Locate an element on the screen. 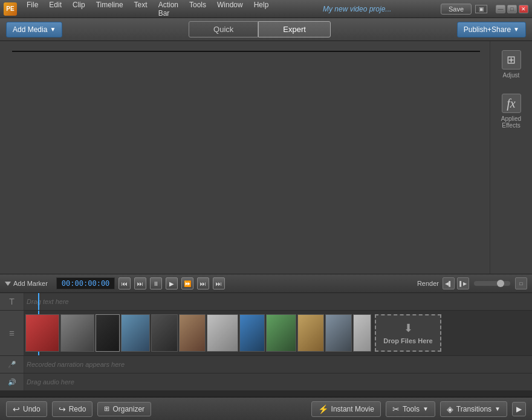 This screenshot has height=420, width=532. timeline-controls-bar: Add Marker 00:00:00:00 ⏮ ⏭ ⏸ ▶ ⏩ ⏭ ⏭ Ren… is located at coordinates (266, 283).